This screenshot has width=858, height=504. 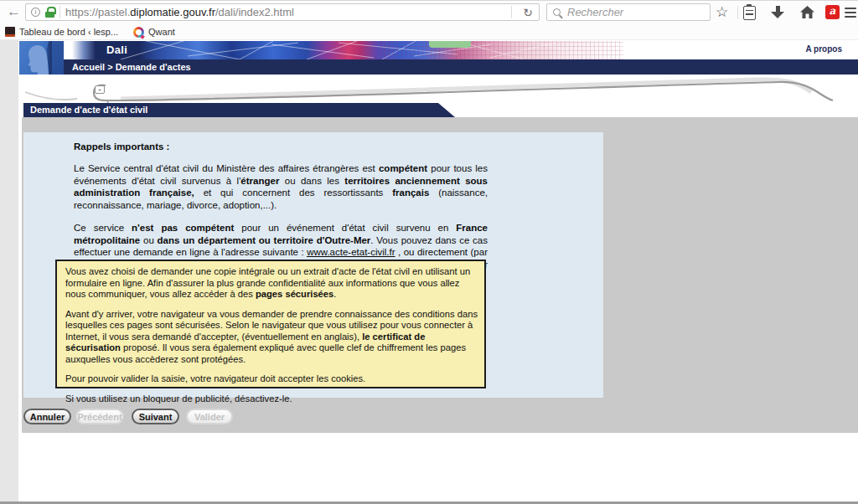 I want to click on qwant-favicon-icon, so click(x=139, y=32).